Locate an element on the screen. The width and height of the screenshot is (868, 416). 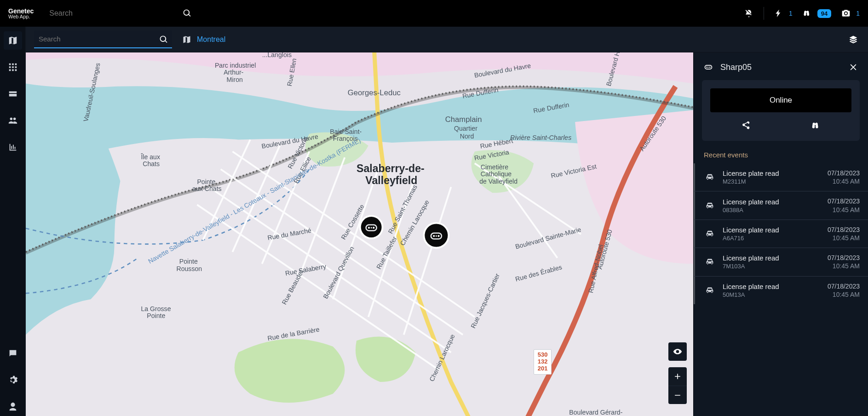
svg-text: Nord is located at coordinates (467, 136).